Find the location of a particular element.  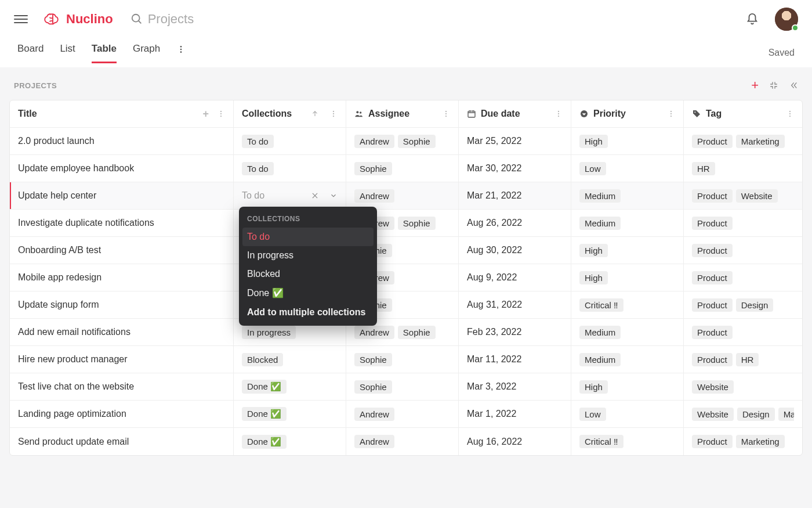

cell-priority: Low is located at coordinates (628, 168).